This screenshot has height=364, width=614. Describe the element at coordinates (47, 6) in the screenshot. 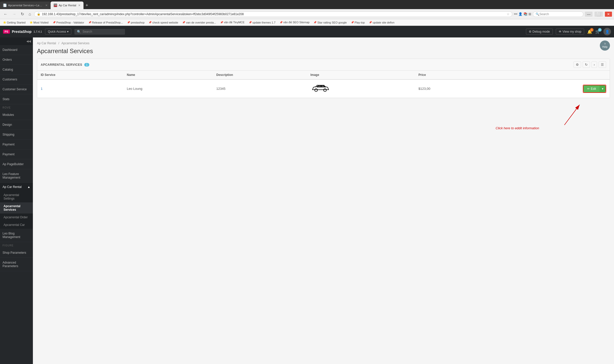

I see `tab-close-1: ✕` at that location.